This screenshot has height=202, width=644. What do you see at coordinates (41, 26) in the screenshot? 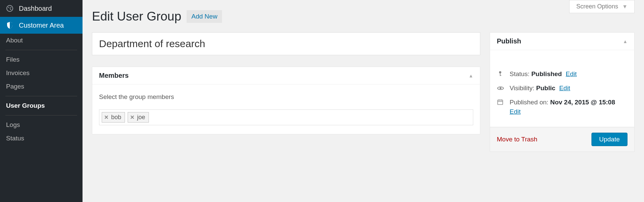
I see `sidebar-item-label: Customer Area` at bounding box center [41, 26].